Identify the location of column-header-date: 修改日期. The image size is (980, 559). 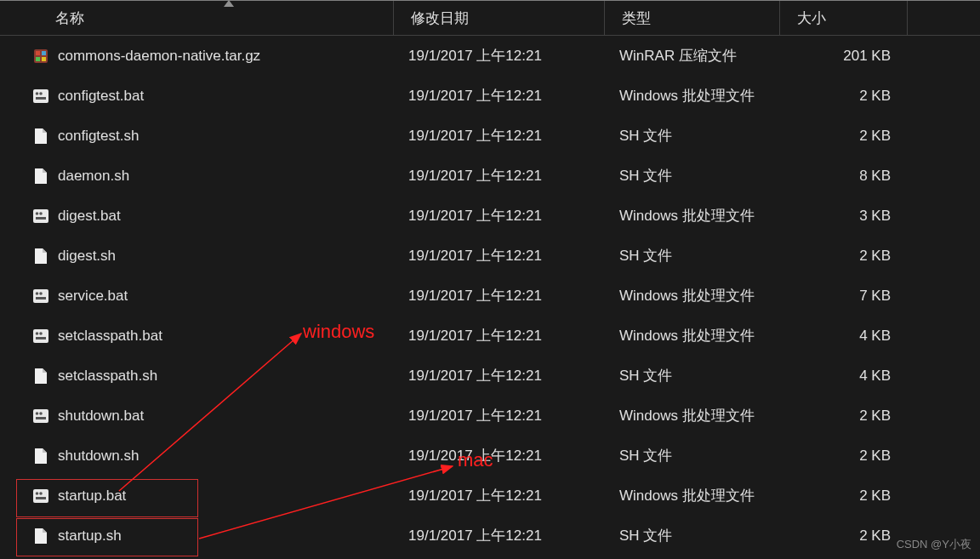
(499, 18).